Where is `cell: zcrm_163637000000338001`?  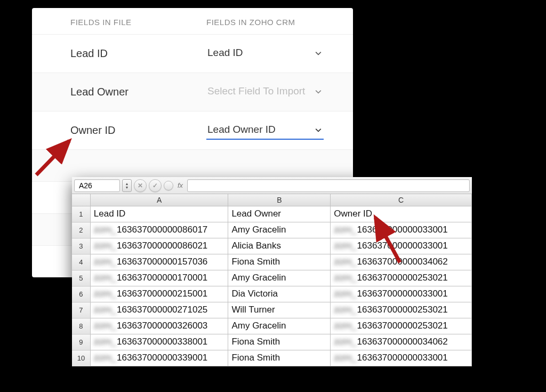 cell: zcrm_163637000000338001 is located at coordinates (159, 342).